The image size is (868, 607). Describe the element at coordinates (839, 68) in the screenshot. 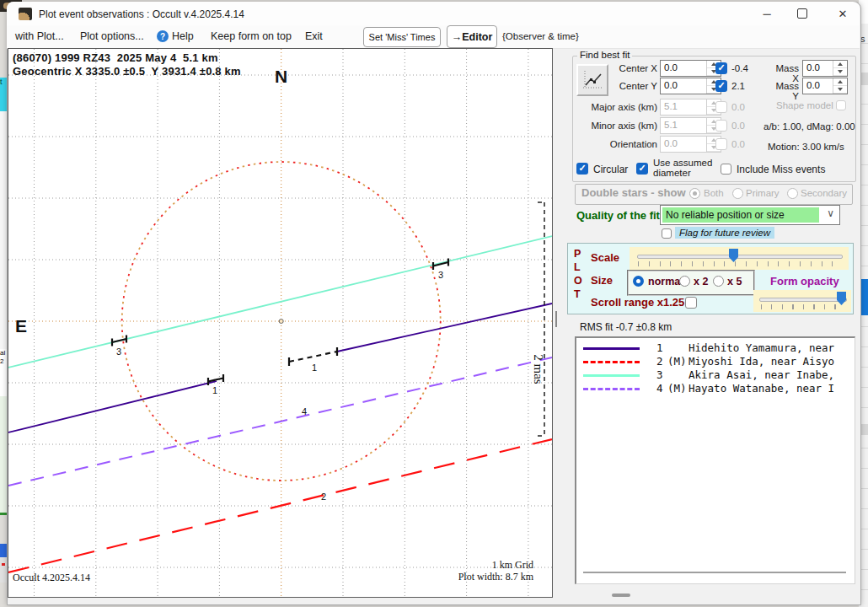

I see `mass-x-spin-buttons` at that location.